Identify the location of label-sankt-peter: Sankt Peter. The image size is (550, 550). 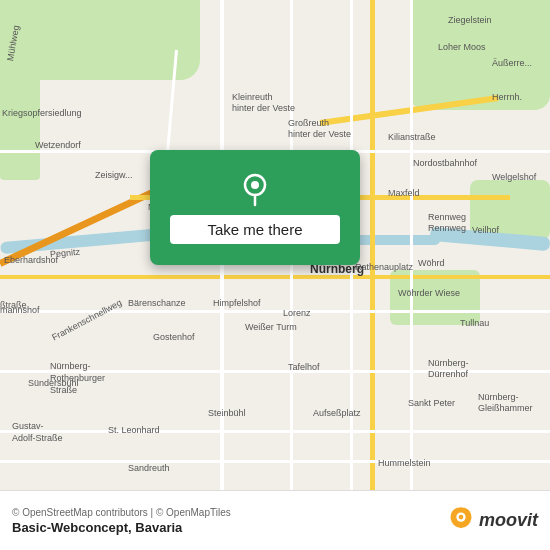
(432, 403).